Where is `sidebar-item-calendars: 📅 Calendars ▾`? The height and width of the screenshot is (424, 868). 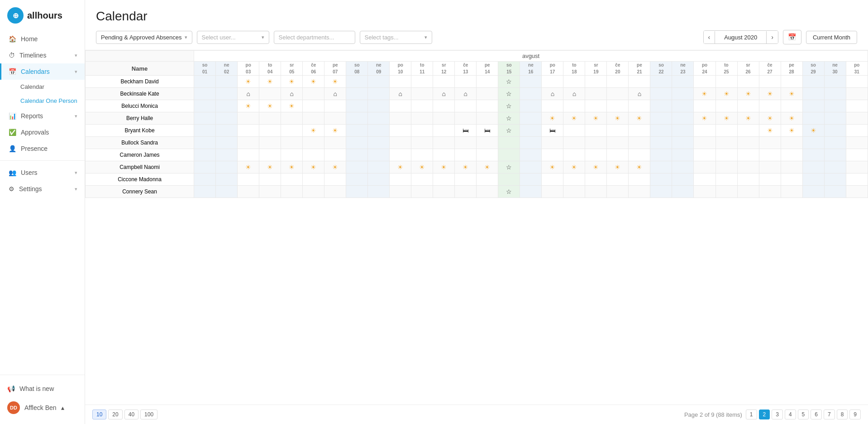
sidebar-item-calendars: 📅 Calendars ▾ is located at coordinates (43, 72).